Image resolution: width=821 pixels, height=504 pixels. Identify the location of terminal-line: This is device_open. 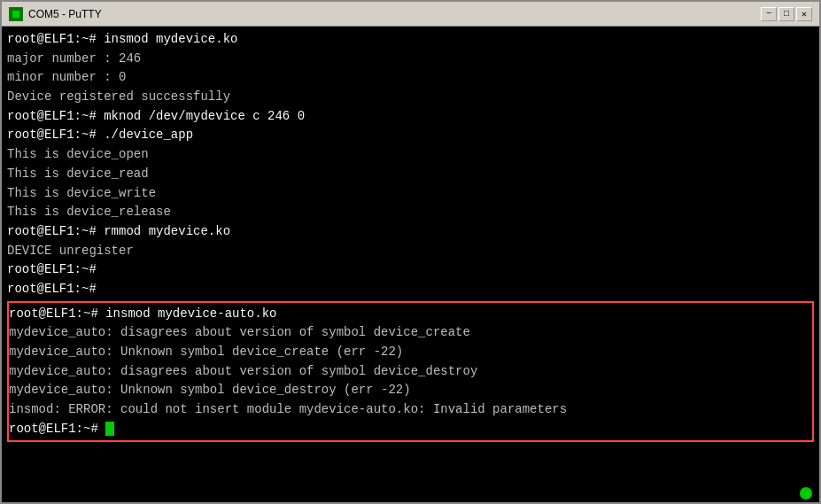
(411, 155).